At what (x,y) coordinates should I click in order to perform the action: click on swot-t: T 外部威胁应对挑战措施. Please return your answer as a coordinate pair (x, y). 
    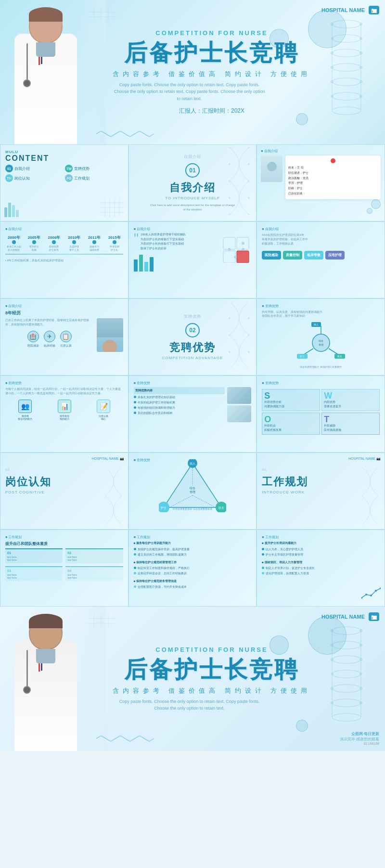
    Looking at the image, I should click on (350, 424).